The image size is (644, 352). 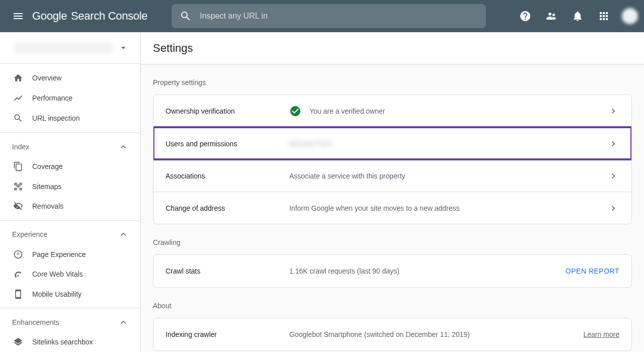 I want to click on about-card: Indexing crawler Googlebot Smartphone (s…, so click(x=392, y=334).